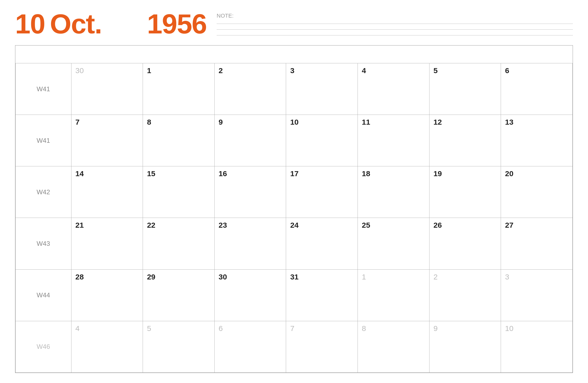  Describe the element at coordinates (179, 54) in the screenshot. I see `col-header-monday: Monday` at that location.